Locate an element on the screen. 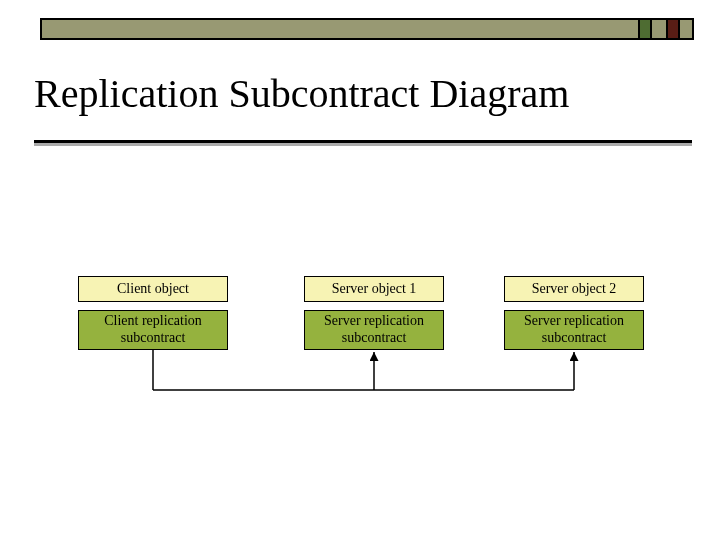 This screenshot has height=540, width=720. title-underline is located at coordinates (363, 142).